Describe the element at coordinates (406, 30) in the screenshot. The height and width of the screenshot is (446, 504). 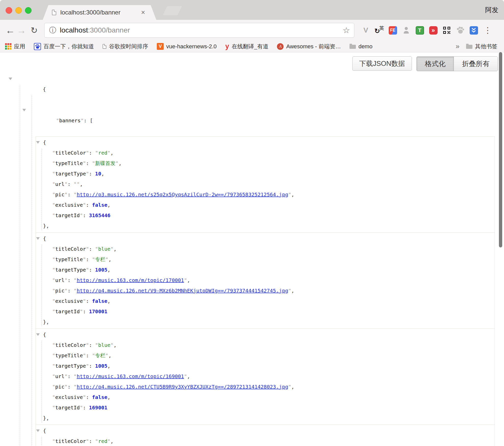
I see `person-icon` at that location.